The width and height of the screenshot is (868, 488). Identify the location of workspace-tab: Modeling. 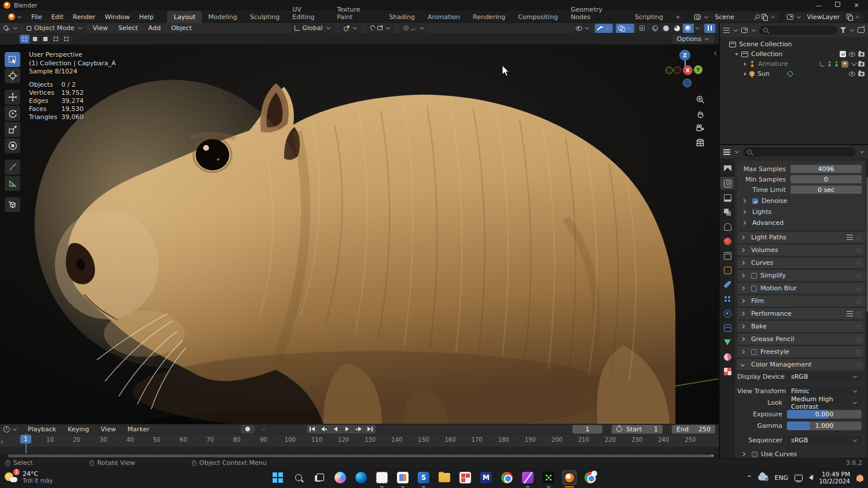
(223, 17).